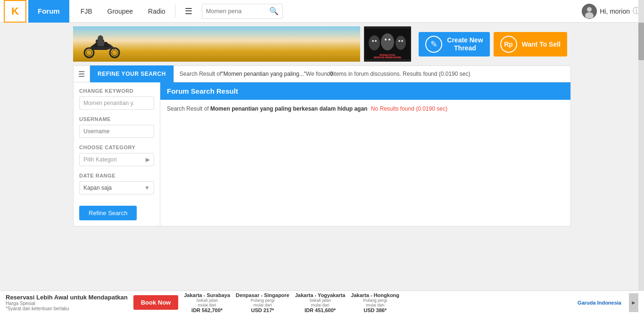 Image resolution: width=644 pixels, height=314 pixels. Describe the element at coordinates (117, 103) in the screenshot. I see `keyword-input` at that location.